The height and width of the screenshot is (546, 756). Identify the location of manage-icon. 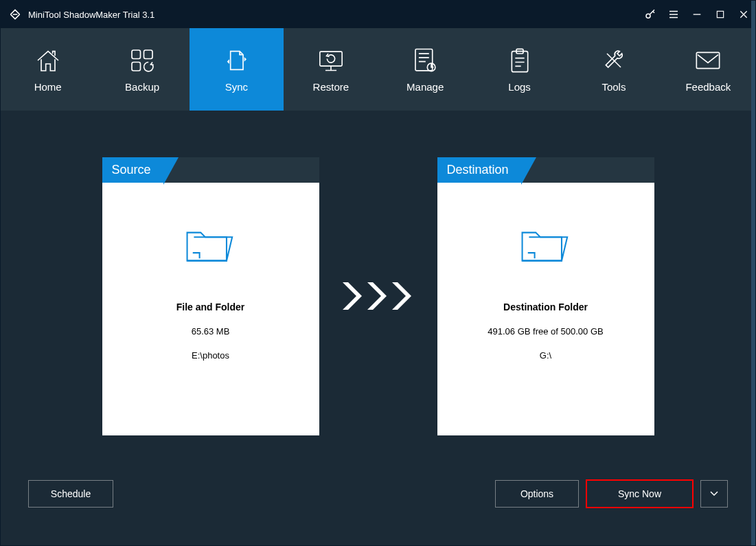
(425, 60).